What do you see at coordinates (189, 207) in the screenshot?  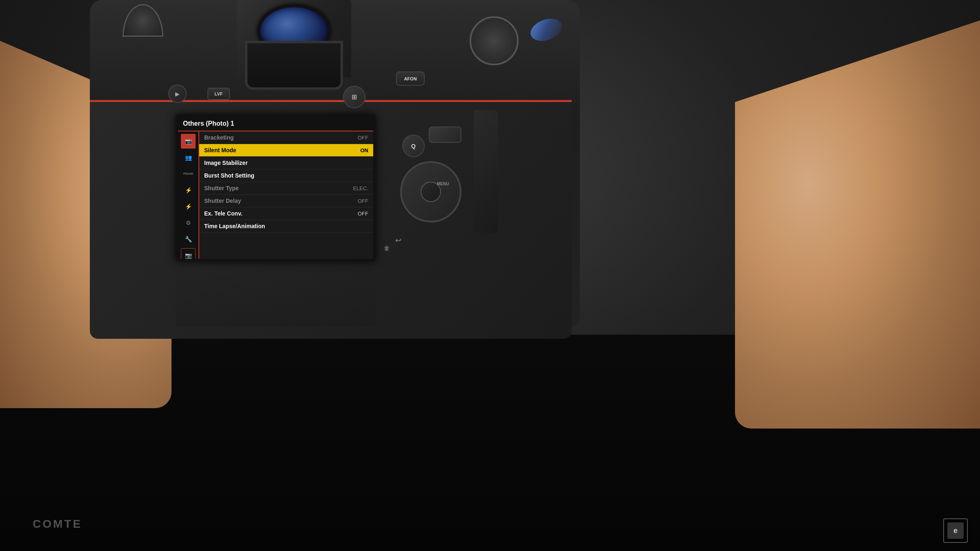 I see `flash2-icon: ⚡` at bounding box center [189, 207].